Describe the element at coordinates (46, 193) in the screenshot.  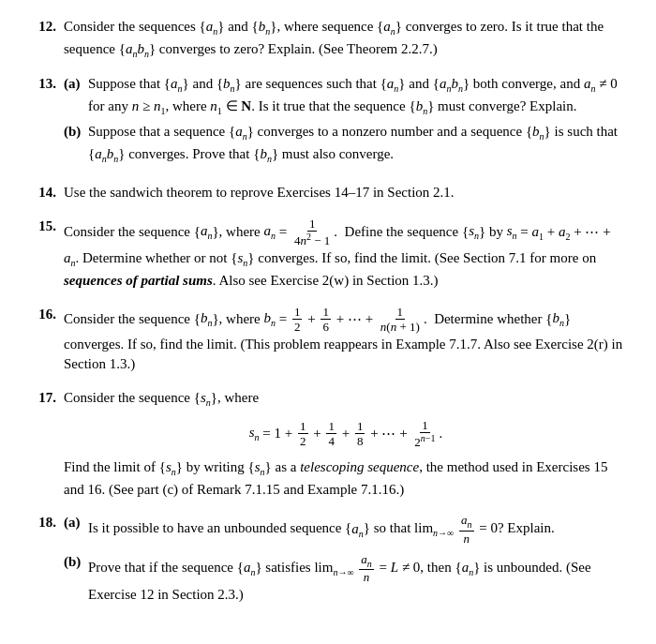
I see `problem-14-number: 14.` at that location.